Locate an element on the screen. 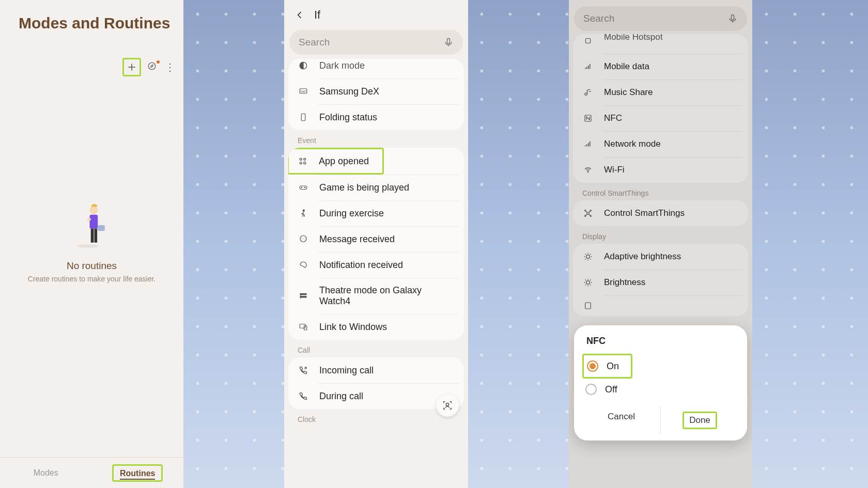 This screenshot has width=868, height=488. message-icon is located at coordinates (303, 239).